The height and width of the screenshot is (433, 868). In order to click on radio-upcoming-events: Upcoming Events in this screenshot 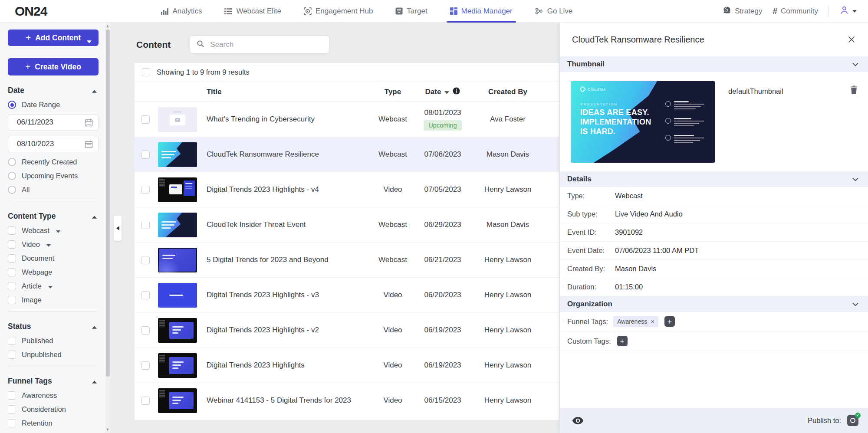, I will do `click(53, 176)`.